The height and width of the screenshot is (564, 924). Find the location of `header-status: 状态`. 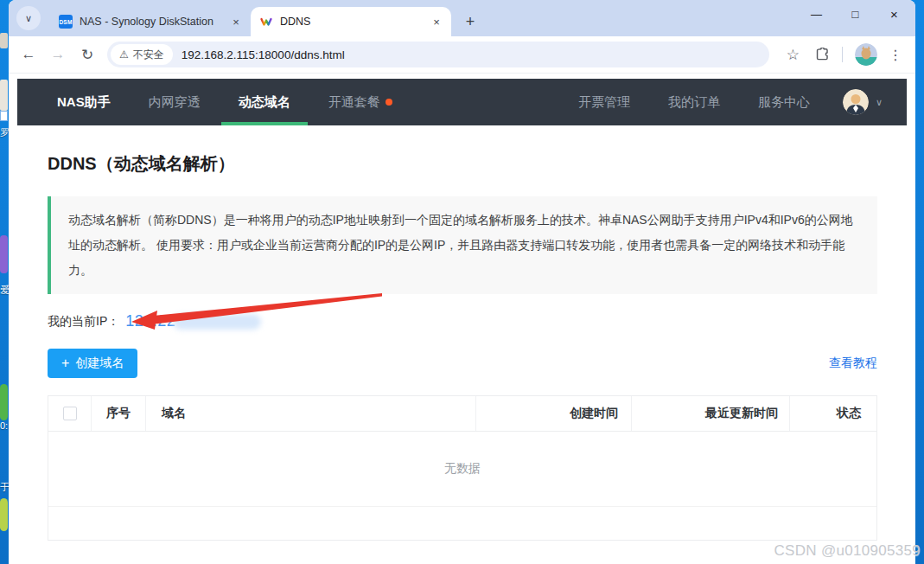

header-status: 状态 is located at coordinates (833, 413).